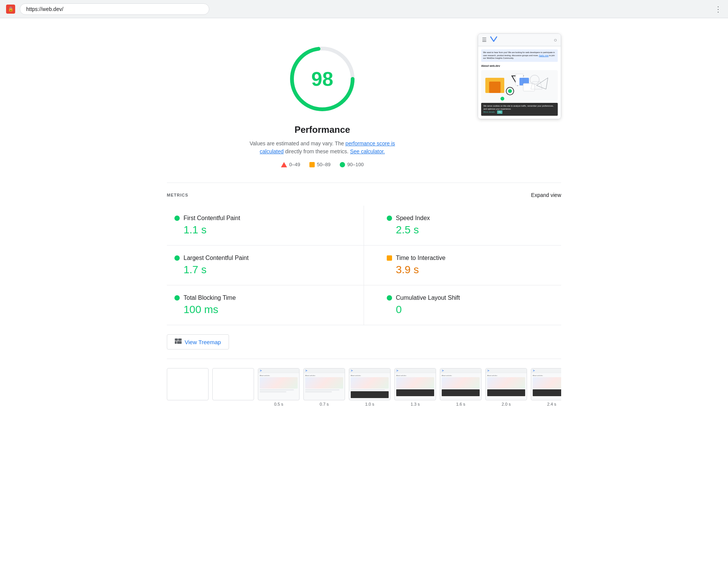  I want to click on filmstrip-thumb-4: ≻ About web.dev, so click(370, 384).